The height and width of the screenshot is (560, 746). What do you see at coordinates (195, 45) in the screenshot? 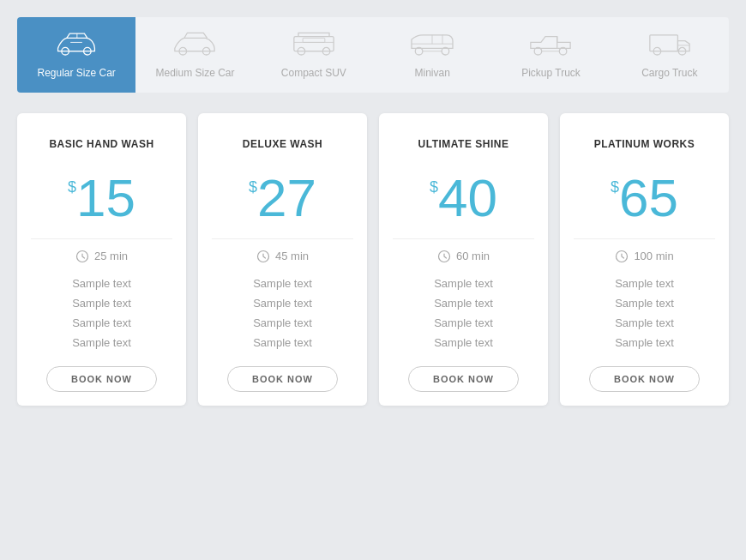
I see `medium-car-icon` at bounding box center [195, 45].